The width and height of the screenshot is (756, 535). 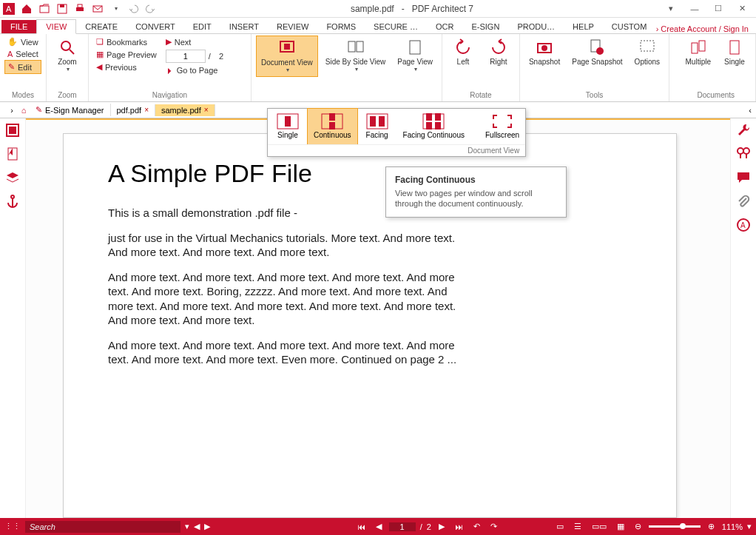 I want to click on print-icon, so click(x=80, y=9).